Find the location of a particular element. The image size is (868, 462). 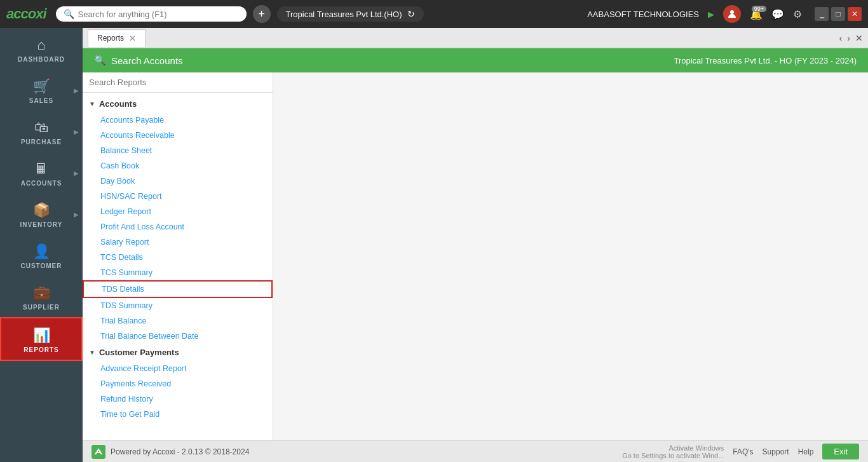

tab-controls: ‹ › ✕ is located at coordinates (851, 38).